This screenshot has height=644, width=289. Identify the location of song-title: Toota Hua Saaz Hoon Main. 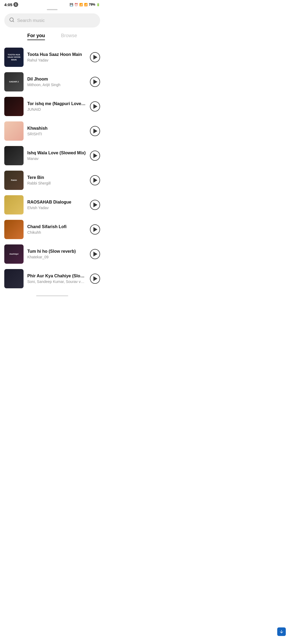
(57, 55).